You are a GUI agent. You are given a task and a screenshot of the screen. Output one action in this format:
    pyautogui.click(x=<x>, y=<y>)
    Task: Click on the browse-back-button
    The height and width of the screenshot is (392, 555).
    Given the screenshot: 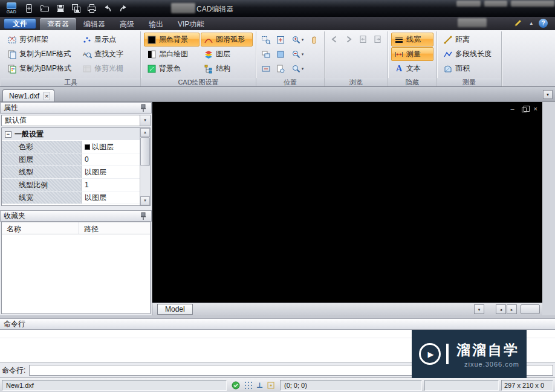 What is the action you would take?
    pyautogui.click(x=334, y=39)
    